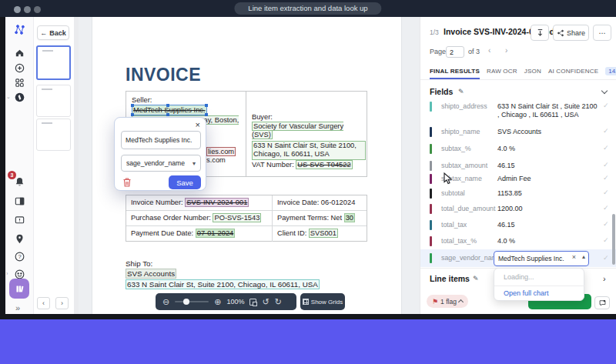 The width and height of the screenshot is (616, 364). Describe the element at coordinates (518, 166) in the screenshot. I see `field-row: subtax_amount 46.15 ✓` at that location.